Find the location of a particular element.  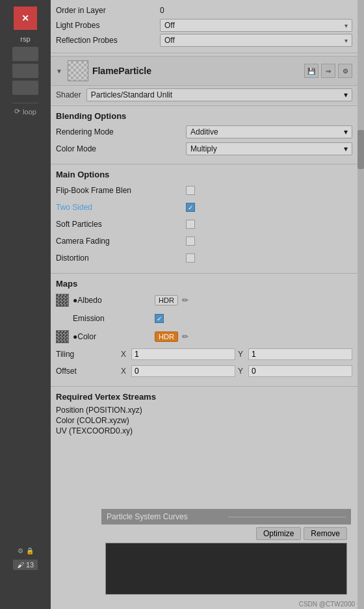

sidebar-badge: 🖌 13 is located at coordinates (25, 565).